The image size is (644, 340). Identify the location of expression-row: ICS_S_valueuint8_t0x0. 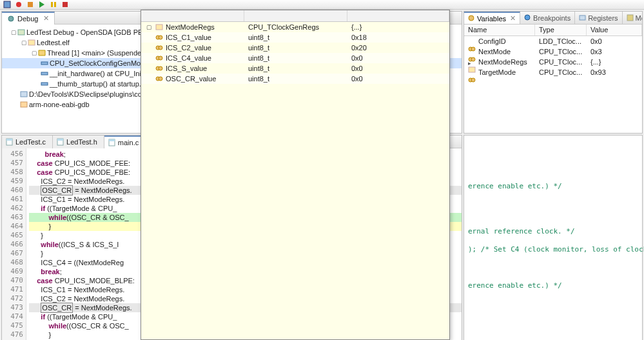
(295, 68).